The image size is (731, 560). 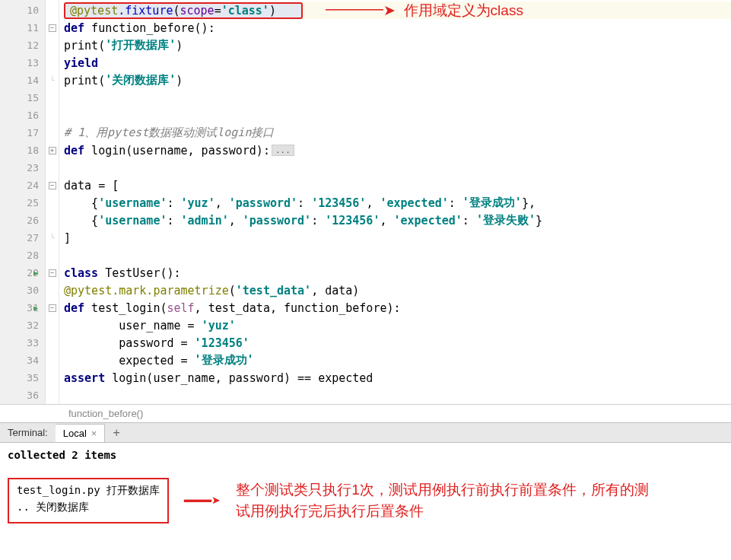 I want to click on line-number: 33, so click(x=23, y=342).